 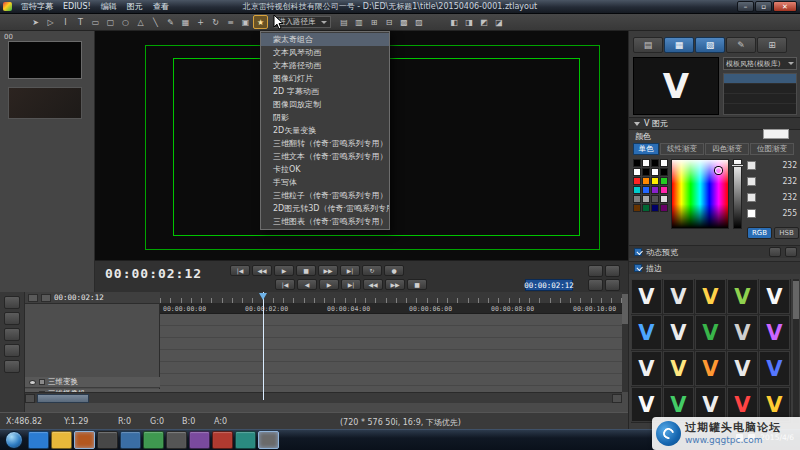 What do you see at coordinates (682, 149) in the screenshot?
I see `color-mode-linear-gradient: 线性渐变` at bounding box center [682, 149].